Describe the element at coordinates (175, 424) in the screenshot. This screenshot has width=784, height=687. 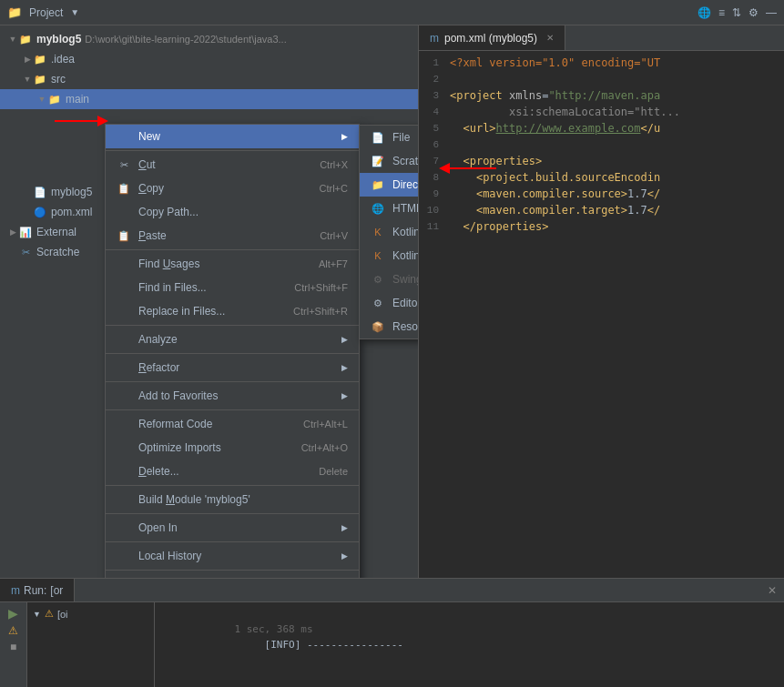
I see `context-menu-reformat-label: Reformat Code` at that location.